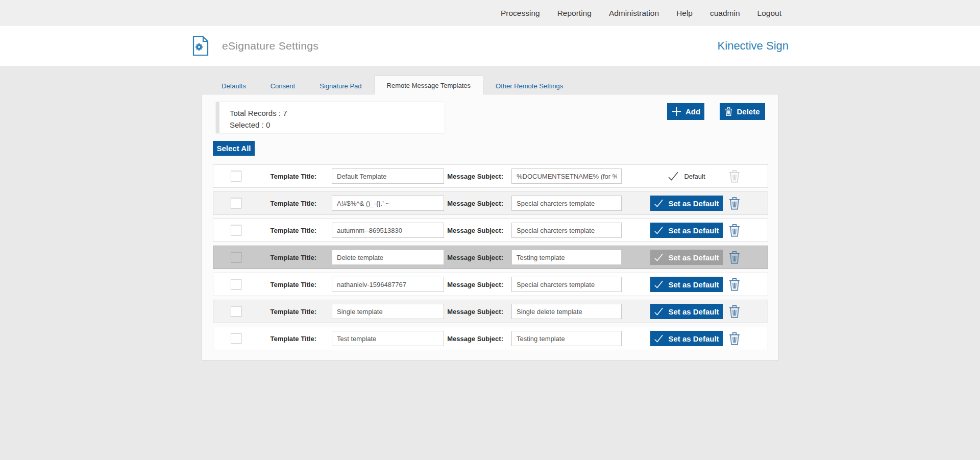 The image size is (980, 460). I want to click on plus-icon, so click(677, 111).